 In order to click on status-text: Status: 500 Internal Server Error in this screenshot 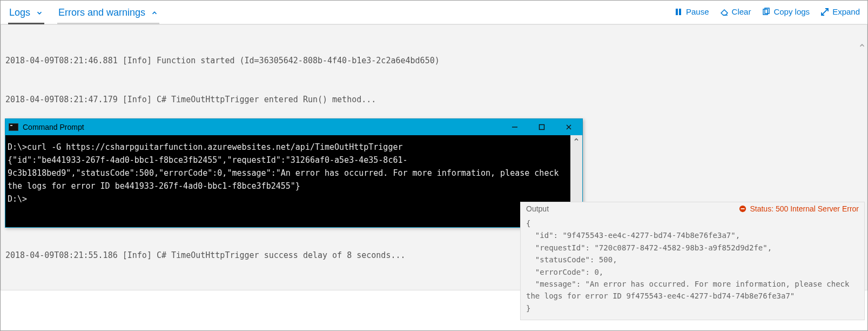, I will do `click(804, 209)`.